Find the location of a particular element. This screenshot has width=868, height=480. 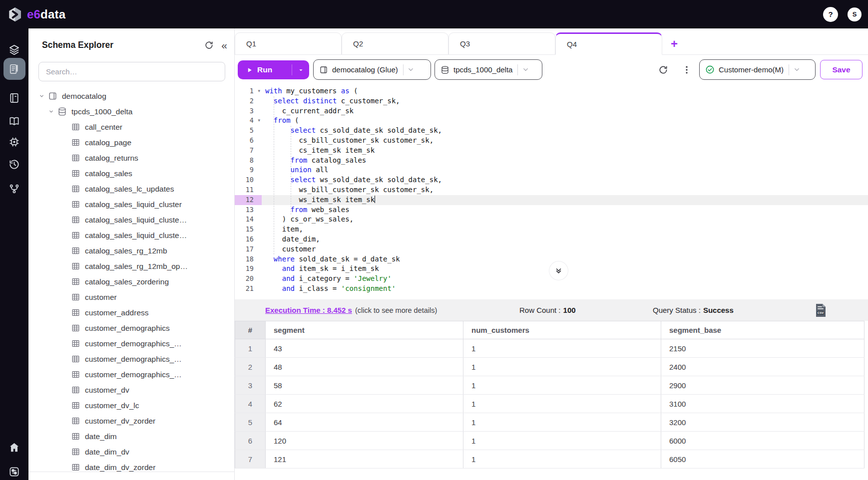

data-cell: 1 is located at coordinates (562, 422).